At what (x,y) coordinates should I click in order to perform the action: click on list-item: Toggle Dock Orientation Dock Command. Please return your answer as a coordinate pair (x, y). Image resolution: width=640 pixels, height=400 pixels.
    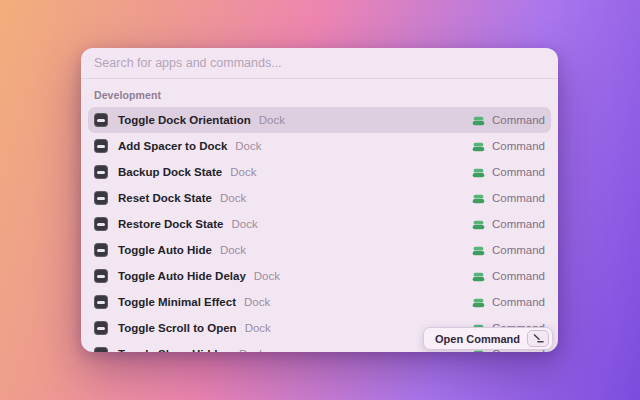
    Looking at the image, I should click on (320, 120).